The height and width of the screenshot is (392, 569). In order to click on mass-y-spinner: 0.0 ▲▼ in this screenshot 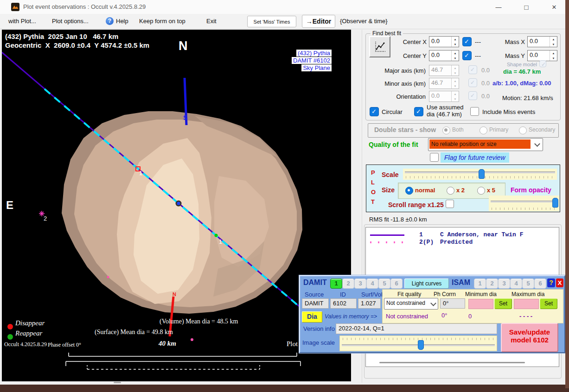, I will do `click(543, 56)`.